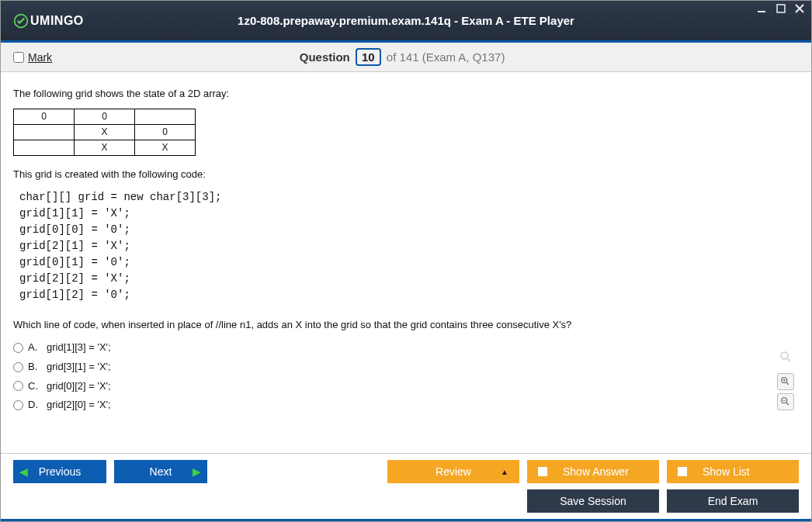  I want to click on brand-logo: UMINGO, so click(48, 21).